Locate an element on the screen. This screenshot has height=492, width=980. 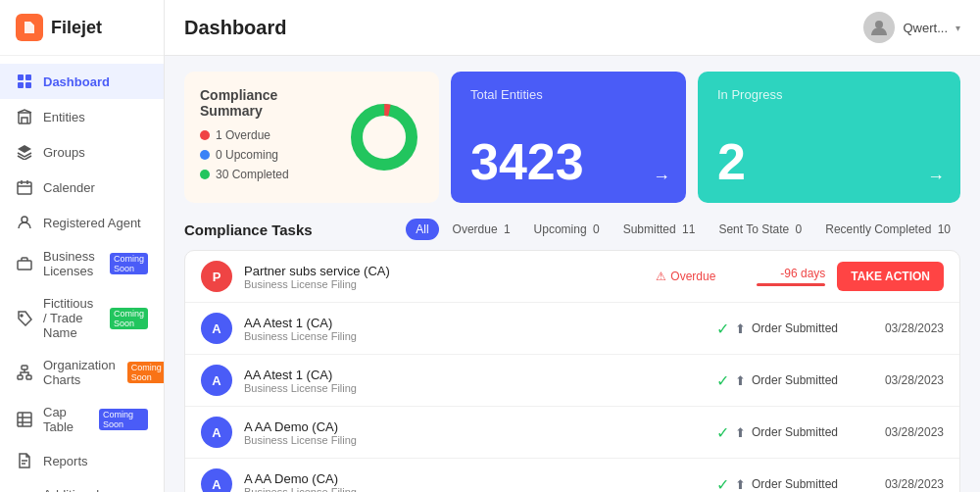
filter-tab-all: All is located at coordinates (421, 229).